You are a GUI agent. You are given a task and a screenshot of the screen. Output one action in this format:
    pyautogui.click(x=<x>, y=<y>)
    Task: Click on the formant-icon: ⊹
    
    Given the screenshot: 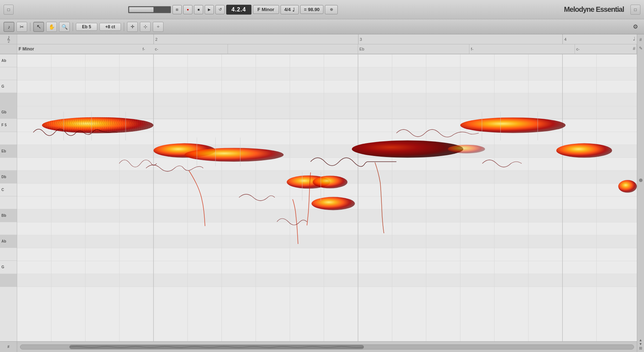 What is the action you would take?
    pyautogui.click(x=145, y=26)
    